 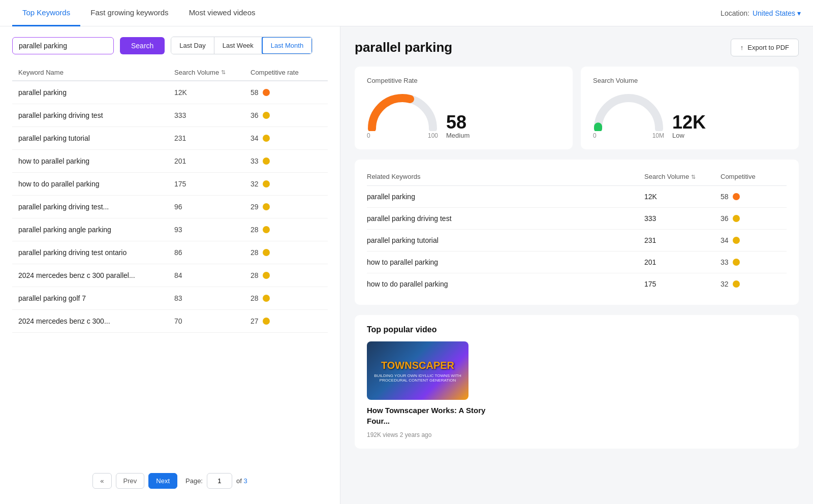 What do you see at coordinates (286, 161) in the screenshot?
I see `rate-cell: 33` at bounding box center [286, 161].